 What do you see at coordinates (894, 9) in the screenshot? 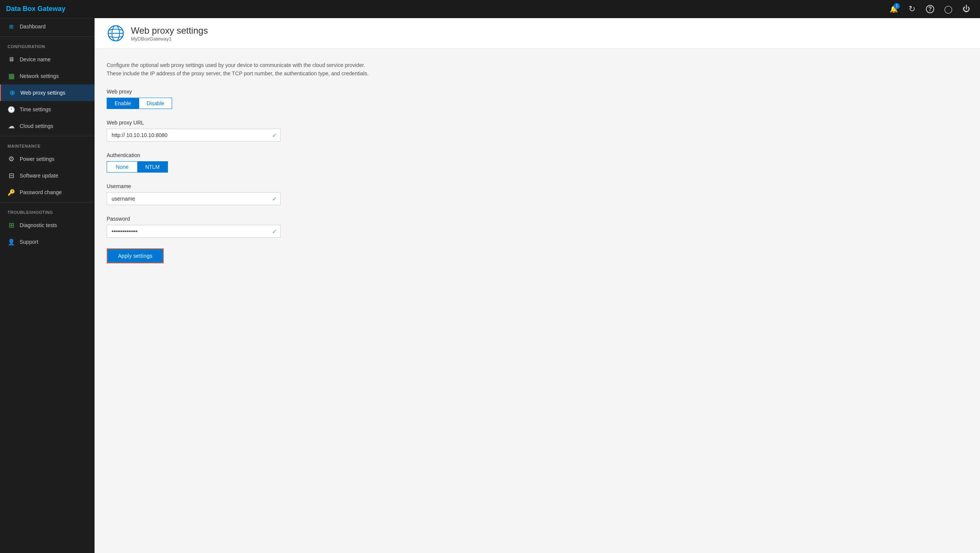
I see `notification-button: 1` at bounding box center [894, 9].